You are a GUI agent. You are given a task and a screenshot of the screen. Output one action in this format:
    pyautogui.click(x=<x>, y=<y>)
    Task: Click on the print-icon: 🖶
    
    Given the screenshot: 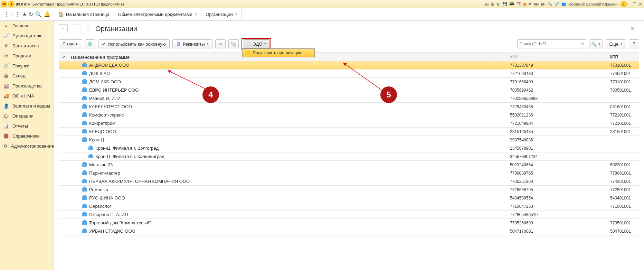 What is the action you would take?
    pyautogui.click(x=493, y=4)
    